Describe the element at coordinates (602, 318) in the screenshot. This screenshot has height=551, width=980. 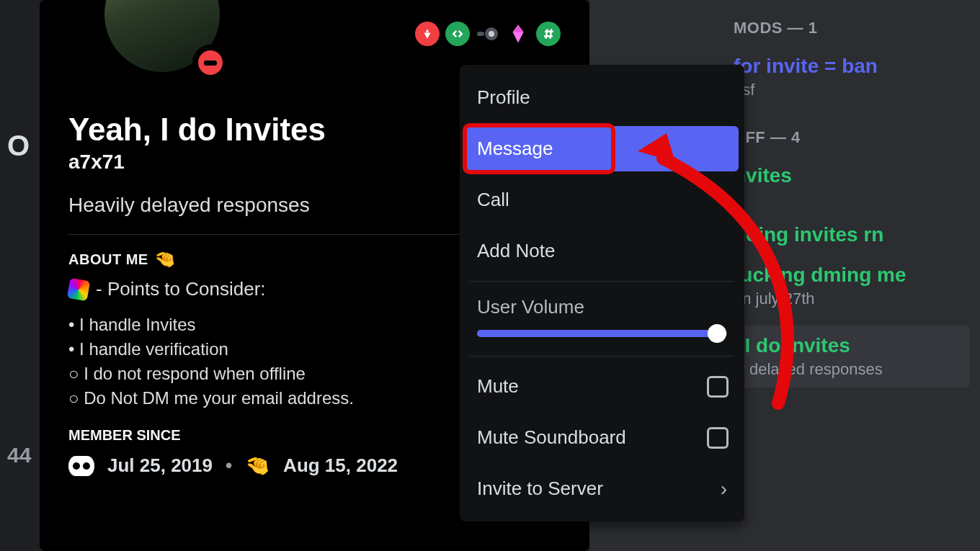
I see `menu-user-volume: User Volume` at that location.